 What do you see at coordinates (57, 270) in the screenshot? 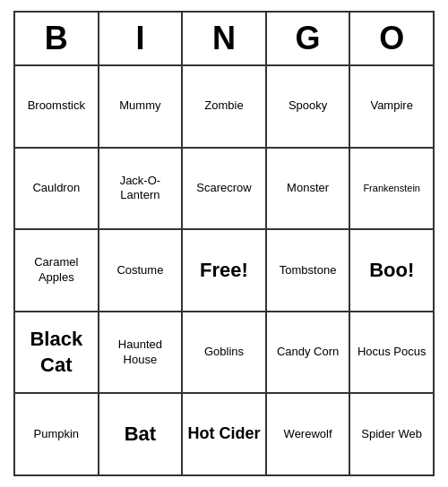
I see `cell-2-0: Caramel Apples` at bounding box center [57, 270].